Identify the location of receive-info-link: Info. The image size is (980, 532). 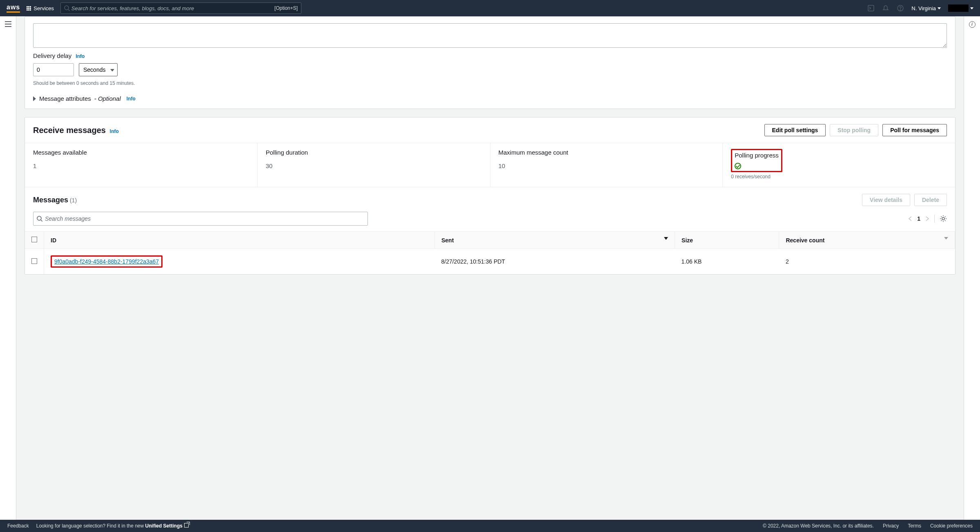
(114, 131).